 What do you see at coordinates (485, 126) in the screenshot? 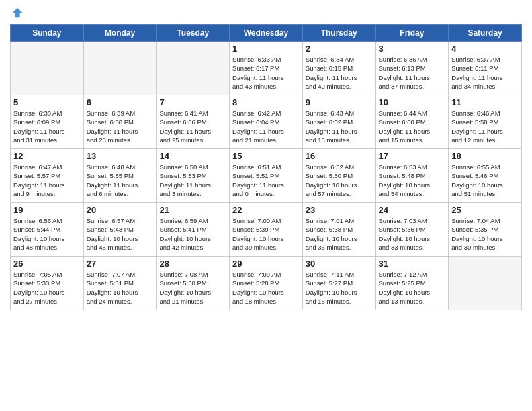
I see `day-info: Sunrise: 6:46 AM Sunset: 5:58 PM Dayligh…` at bounding box center [485, 126].